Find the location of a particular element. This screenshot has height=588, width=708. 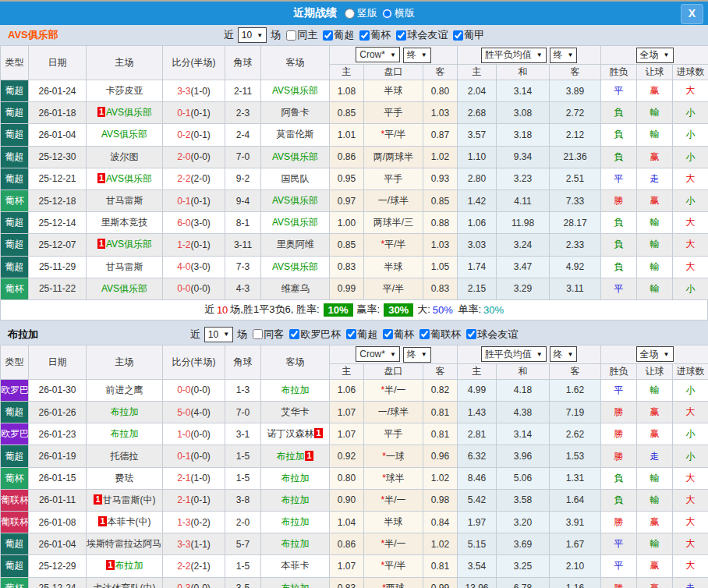

away-team-name: 阿鲁卡 is located at coordinates (296, 112).